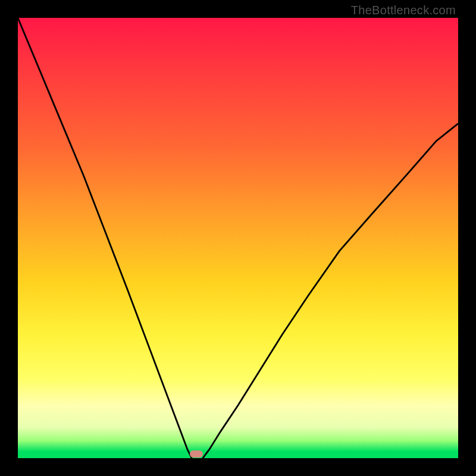 This screenshot has width=476, height=476. I want to click on optimal-point-marker, so click(196, 454).